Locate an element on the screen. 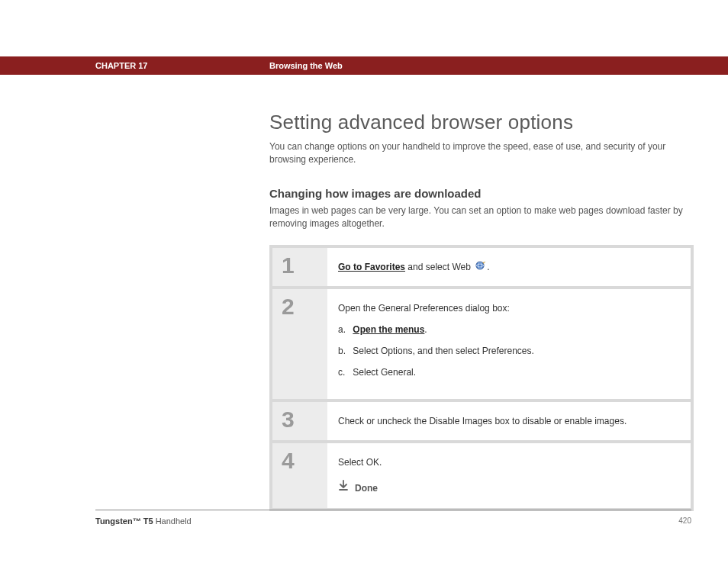  substep-a: a. Open the menus. is located at coordinates (507, 330).